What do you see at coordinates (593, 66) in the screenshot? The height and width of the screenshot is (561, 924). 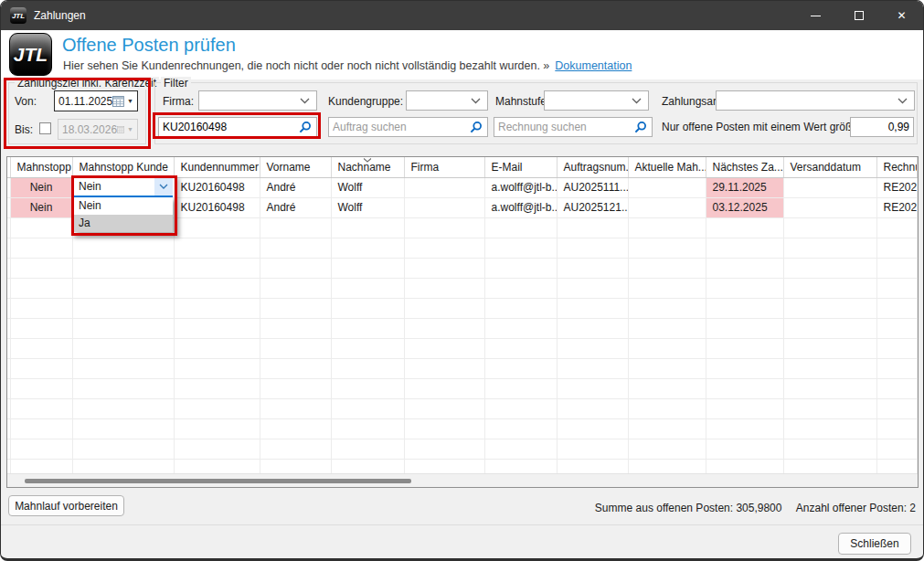 I see `documentation-link: Dokumentation` at bounding box center [593, 66].